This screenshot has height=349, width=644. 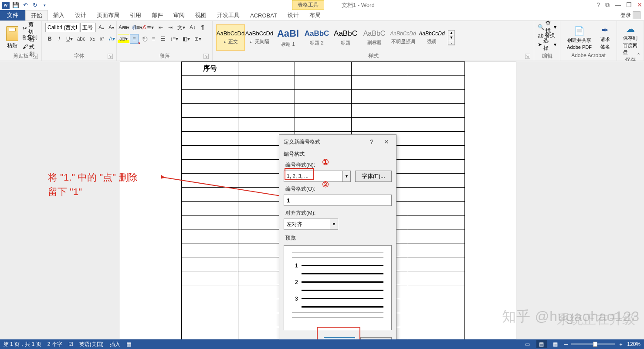 I want to click on select-button: ➤选择▾, so click(x=547, y=44).